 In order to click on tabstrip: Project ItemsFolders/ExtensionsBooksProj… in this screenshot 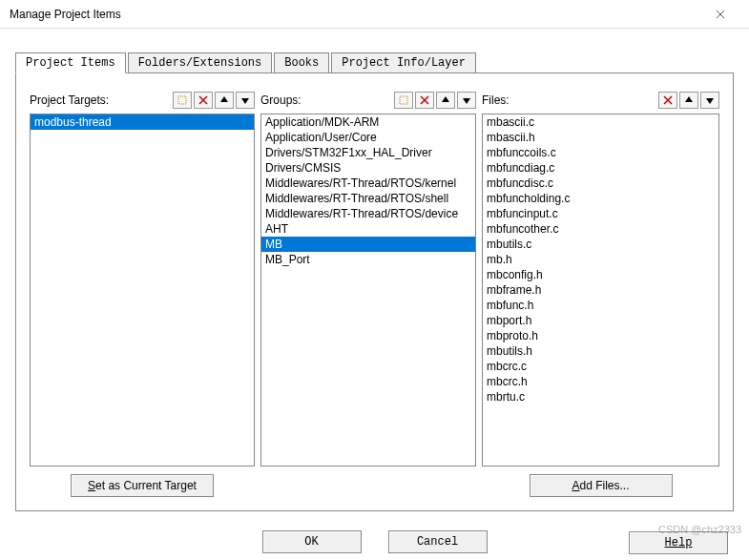, I will do `click(382, 62)`.